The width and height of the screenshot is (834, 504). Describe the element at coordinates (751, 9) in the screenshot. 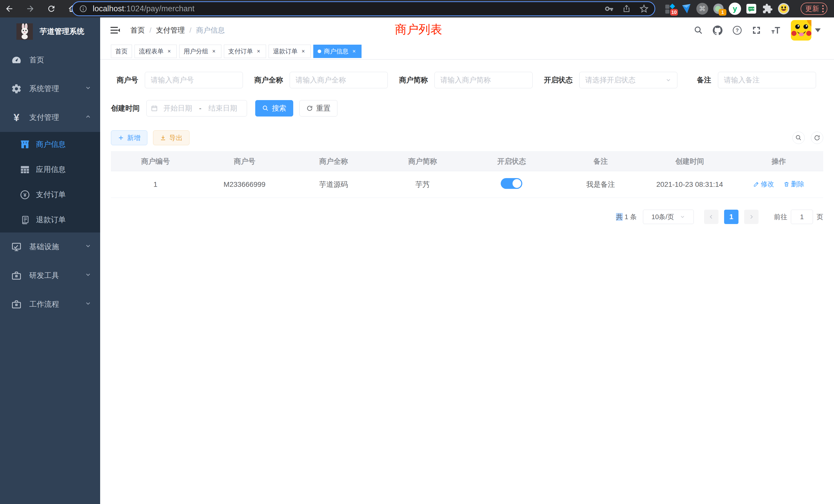

I see `extension-chat-icon` at that location.